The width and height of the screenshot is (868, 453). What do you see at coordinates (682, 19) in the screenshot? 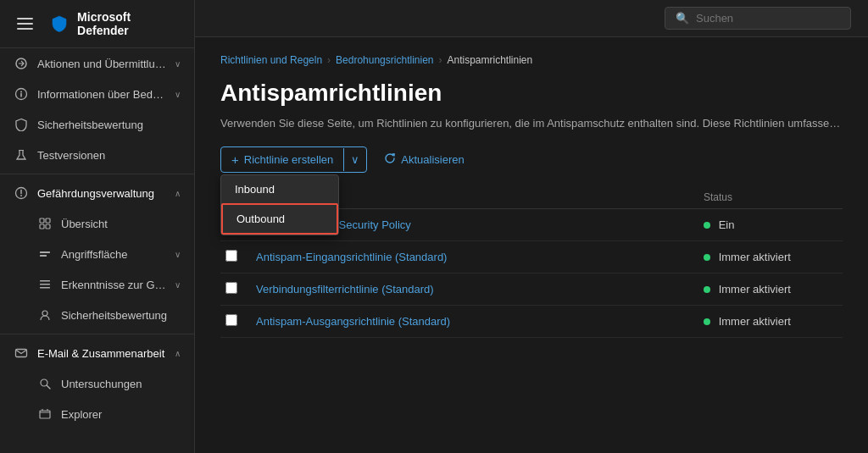
I see `search-icon: 🔍` at bounding box center [682, 19].